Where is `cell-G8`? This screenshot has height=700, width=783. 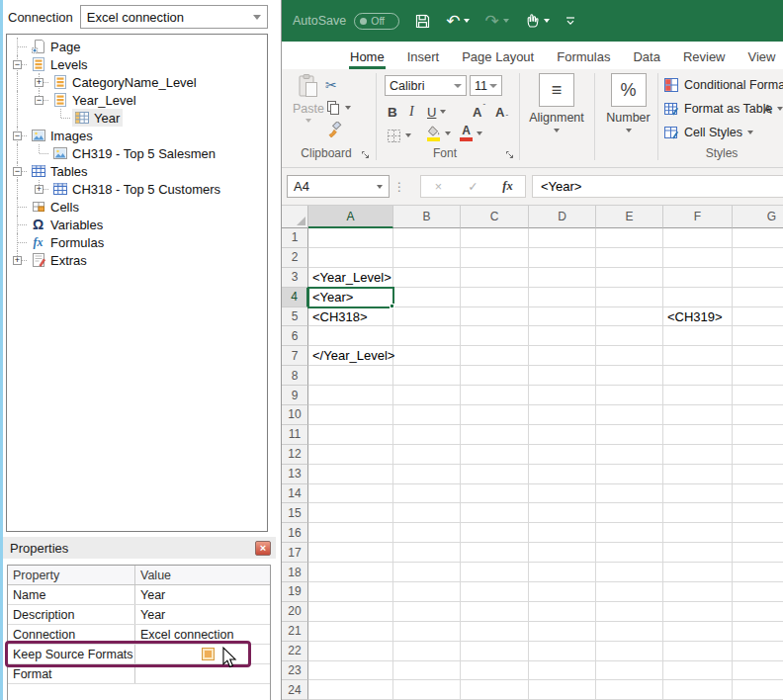
cell-G8 is located at coordinates (757, 376).